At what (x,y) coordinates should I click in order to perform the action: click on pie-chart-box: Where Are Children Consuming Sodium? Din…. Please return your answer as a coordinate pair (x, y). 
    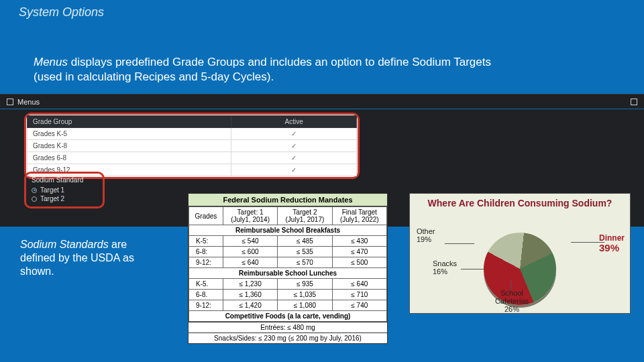
    Looking at the image, I should click on (520, 253).